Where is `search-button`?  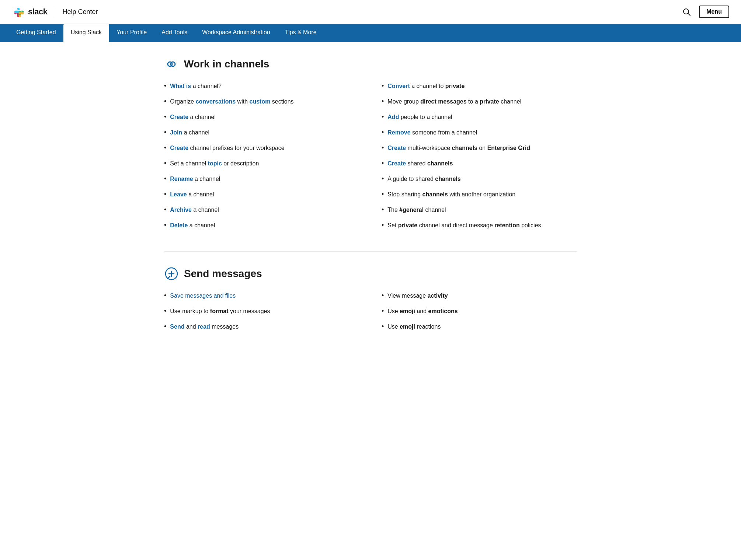 search-button is located at coordinates (686, 12).